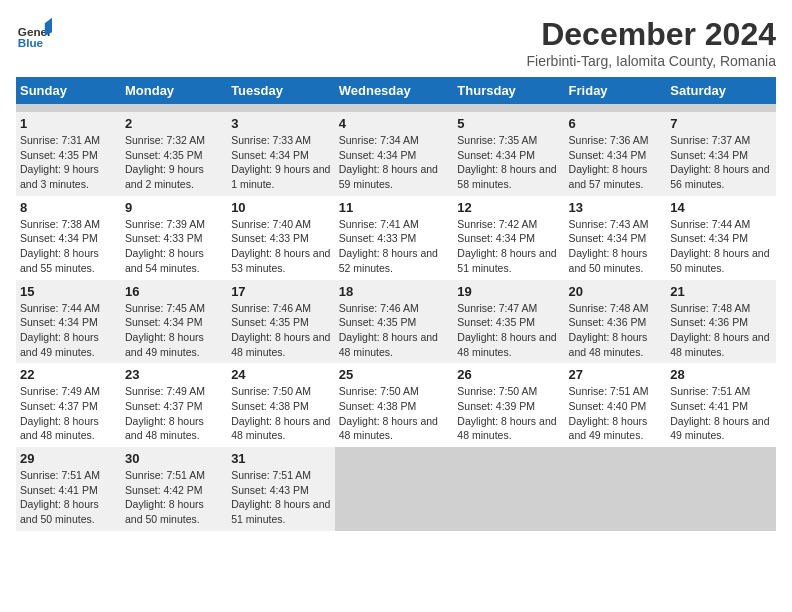 This screenshot has width=792, height=612. What do you see at coordinates (651, 42) in the screenshot?
I see `title-area: December 2024 Fierbinti-Targ, Ialomita C…` at bounding box center [651, 42].